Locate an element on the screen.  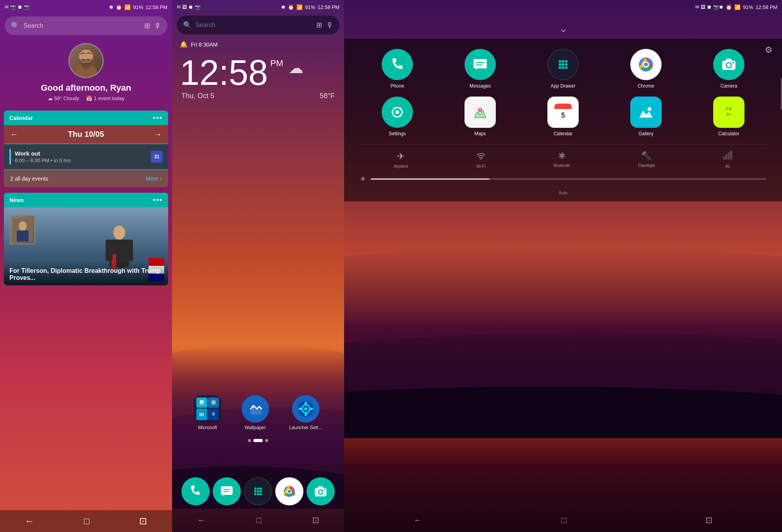
bt-label: Bluetooth is located at coordinates (562, 166).